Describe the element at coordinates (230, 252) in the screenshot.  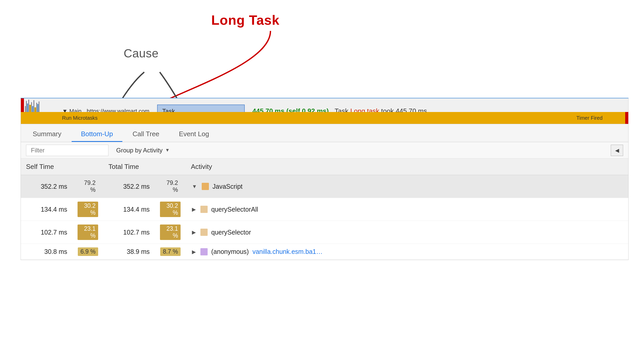
I see `activity-name: (anonymous)` at that location.